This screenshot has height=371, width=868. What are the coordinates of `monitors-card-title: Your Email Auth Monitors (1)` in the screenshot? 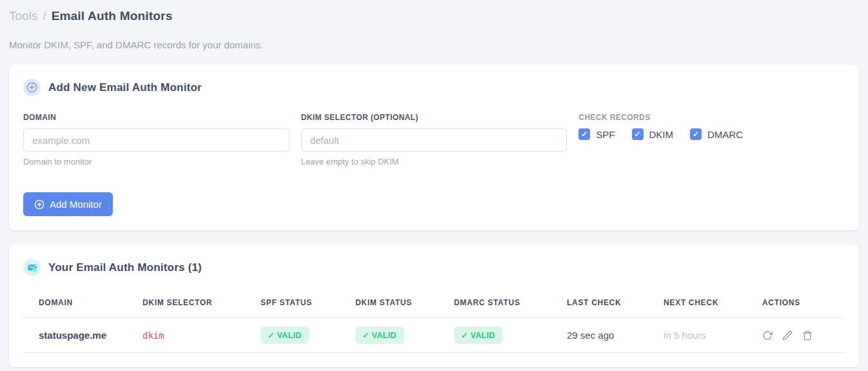 It's located at (125, 268).